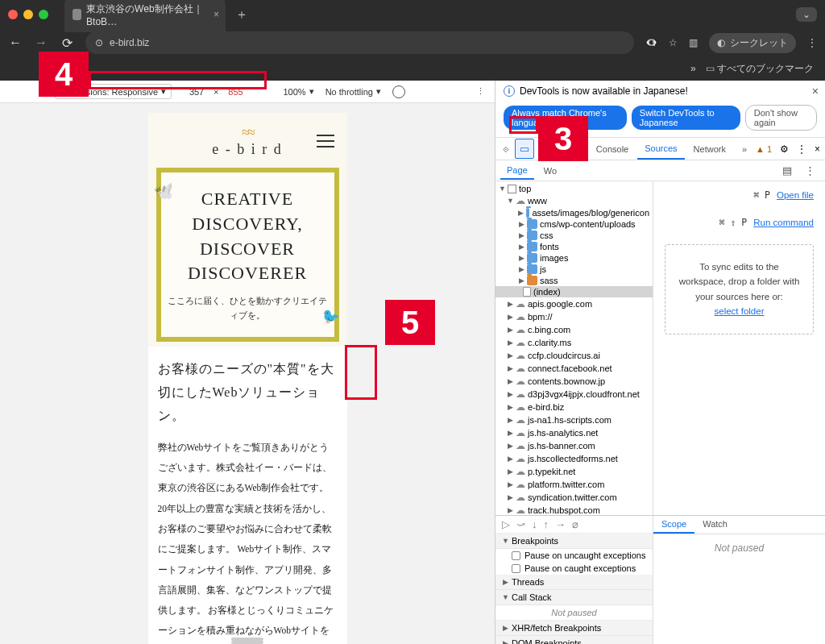 This screenshot has width=825, height=644. Describe the element at coordinates (574, 598) in the screenshot. I see `section-callstack: ▼Call Stack` at that location.